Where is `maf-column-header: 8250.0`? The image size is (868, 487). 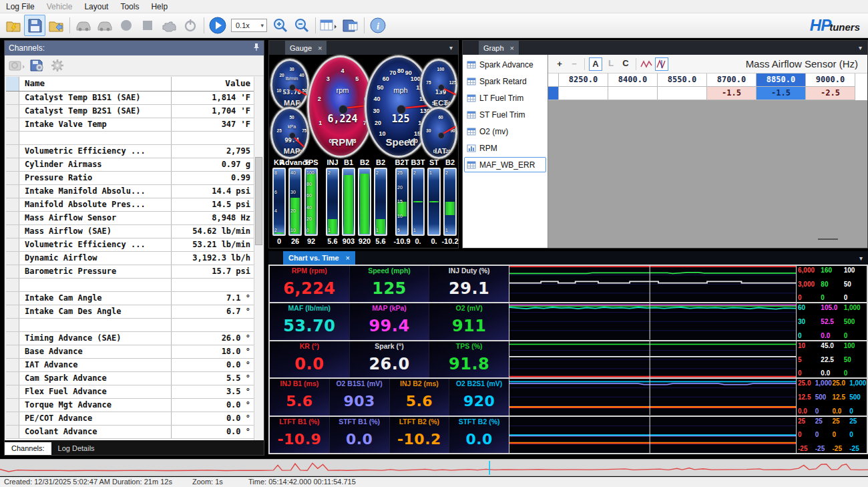
maf-column-header: 8250.0 is located at coordinates (584, 80).